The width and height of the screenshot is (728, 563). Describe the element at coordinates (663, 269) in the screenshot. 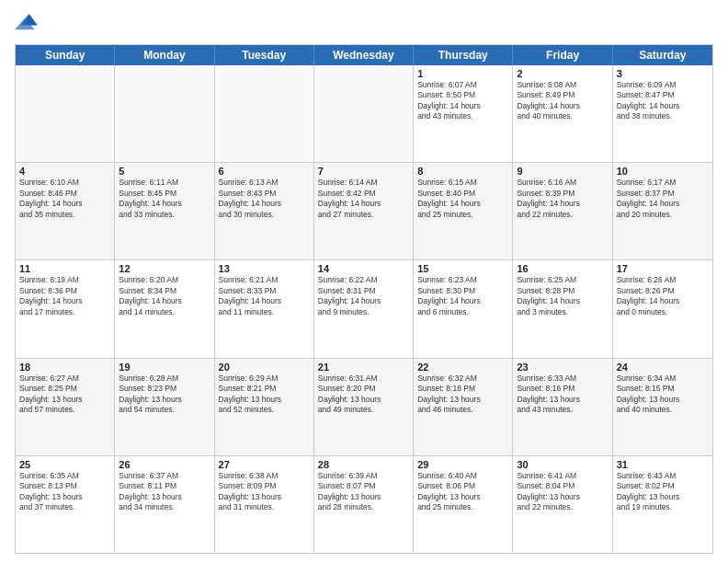

I see `day-number: 17` at that location.